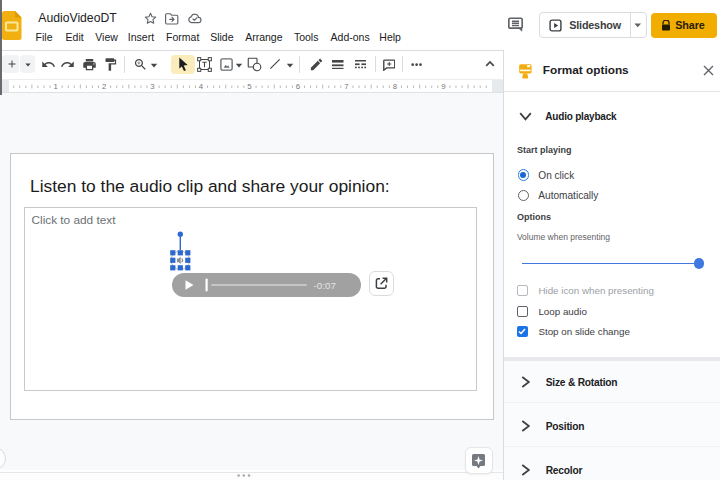  I want to click on svg-text: 3, so click(152, 86).